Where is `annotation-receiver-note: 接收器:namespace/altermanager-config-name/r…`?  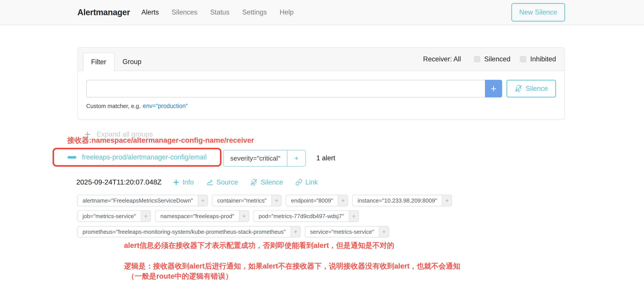
annotation-receiver-note: 接收器:namespace/altermanager-config-name/r… is located at coordinates (160, 140).